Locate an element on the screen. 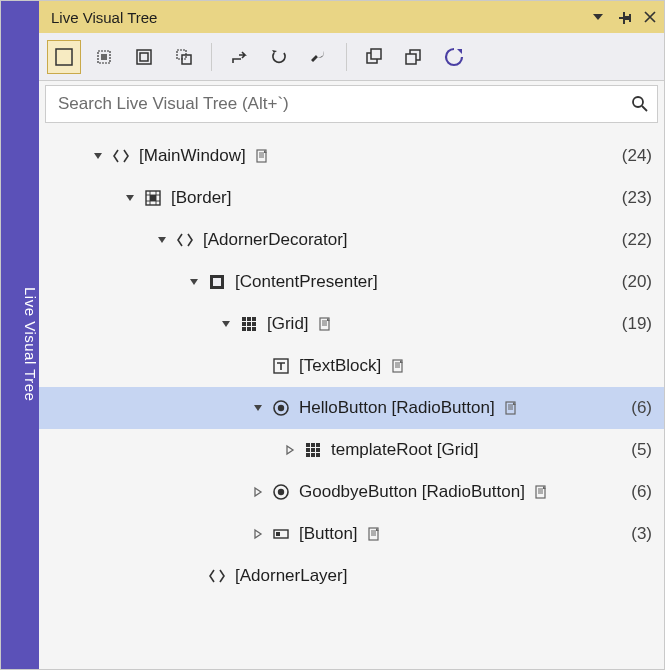 The width and height of the screenshot is (665, 670). descendant-count: (22) is located at coordinates (633, 240).